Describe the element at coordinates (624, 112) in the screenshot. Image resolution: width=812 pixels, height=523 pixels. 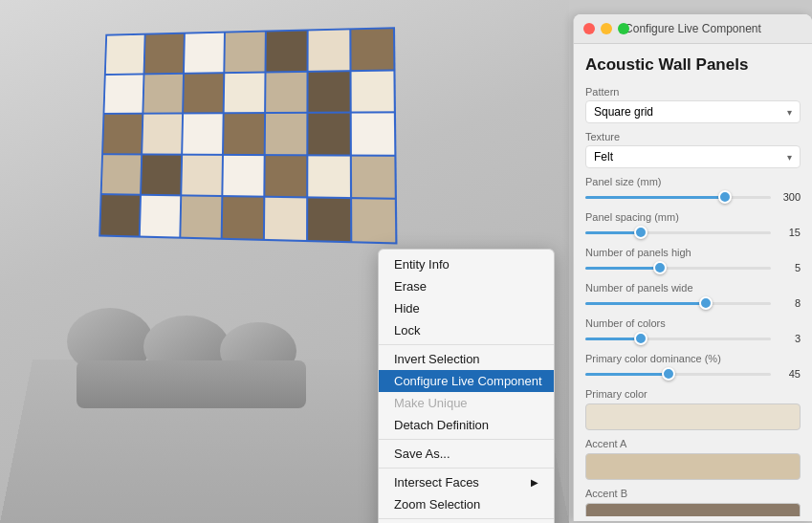
I see `pattern-value: Square grid` at that location.